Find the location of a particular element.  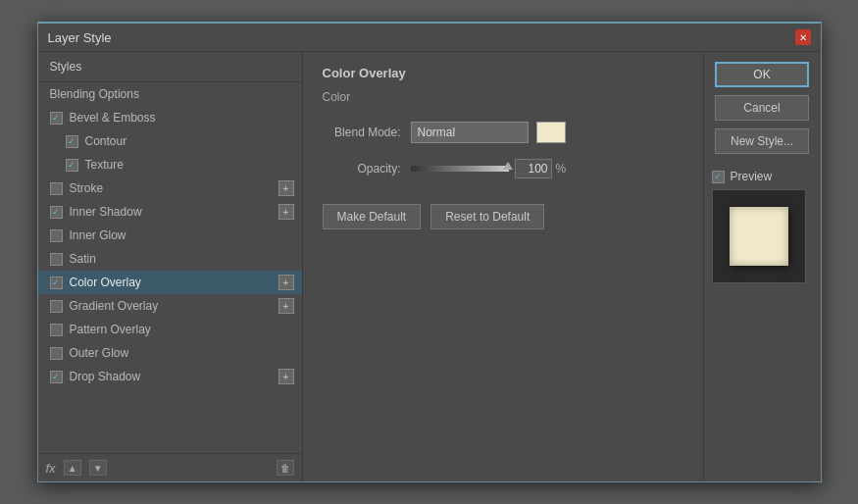

contour-checkbox is located at coordinates (73, 141).